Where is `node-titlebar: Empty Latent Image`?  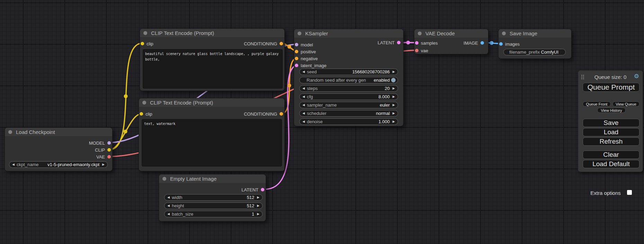 node-titlebar: Empty Latent Image is located at coordinates (212, 179).